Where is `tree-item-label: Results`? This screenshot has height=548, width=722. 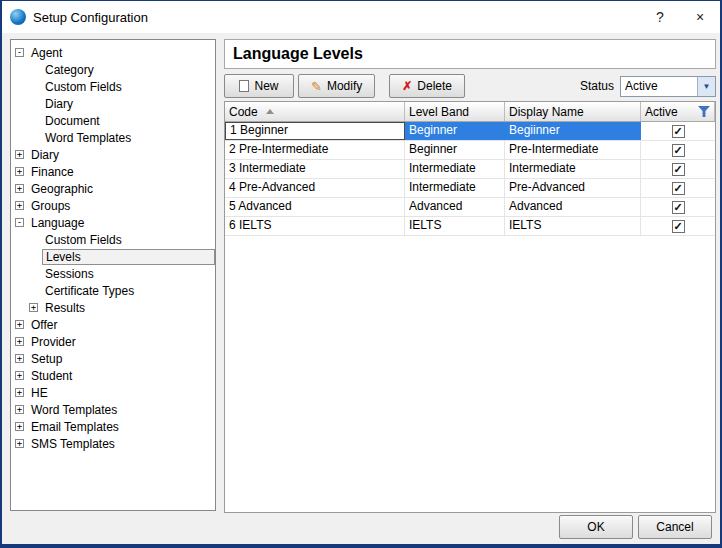
tree-item-label: Results is located at coordinates (65, 308).